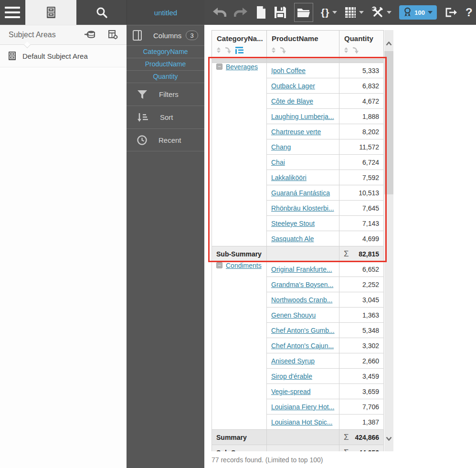 Image resolution: width=476 pixels, height=468 pixels. What do you see at coordinates (303, 407) in the screenshot?
I see `product-link: Louisiana Fiery Hot...` at bounding box center [303, 407].